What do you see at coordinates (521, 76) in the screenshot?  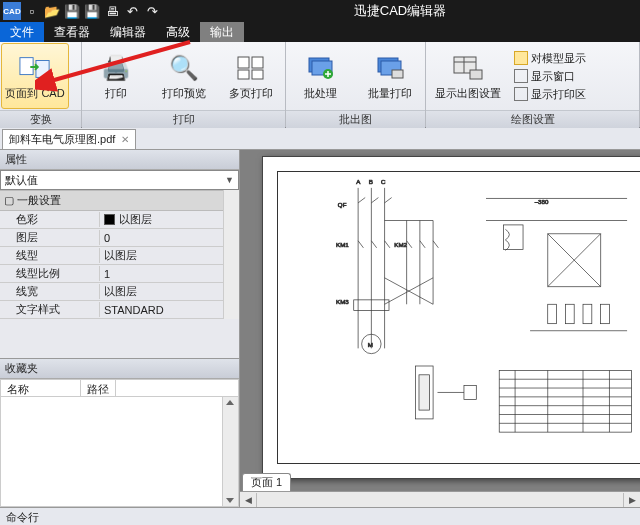 I see `window-icon` at bounding box center [521, 76].